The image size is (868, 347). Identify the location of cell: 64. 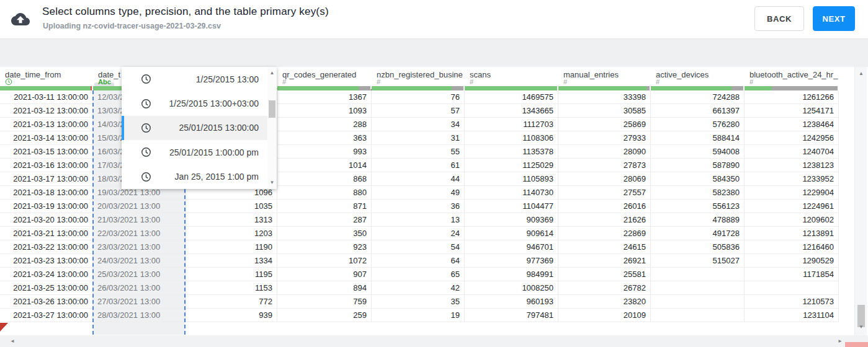
(418, 261).